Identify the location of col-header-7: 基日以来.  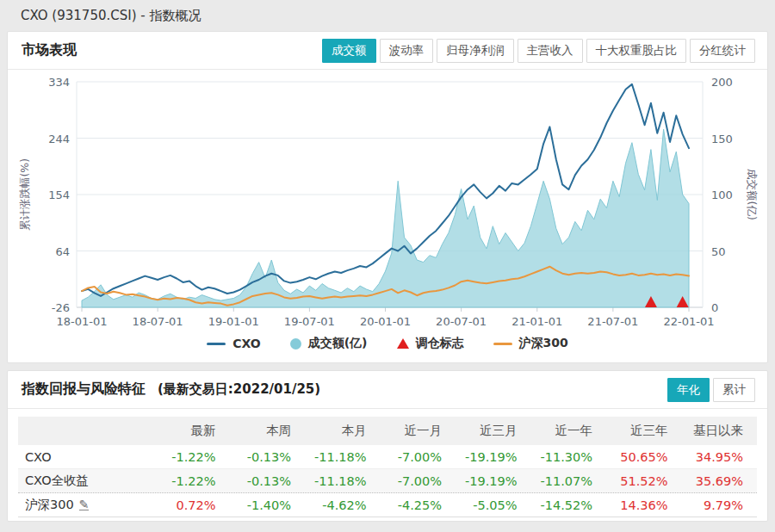
(720, 430).